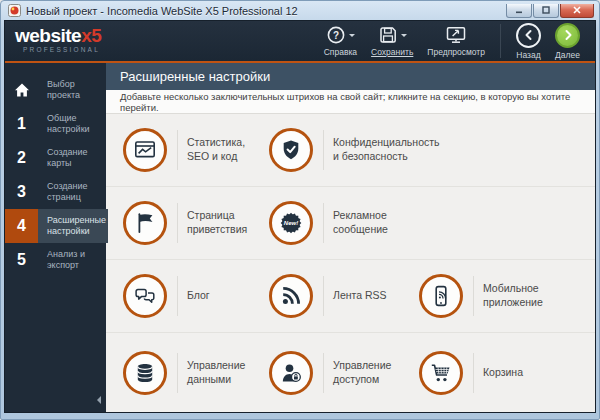  Describe the element at coordinates (56, 226) in the screenshot. I see `sidebar-item-step4-active: 4 Расширенные настройки` at that location.